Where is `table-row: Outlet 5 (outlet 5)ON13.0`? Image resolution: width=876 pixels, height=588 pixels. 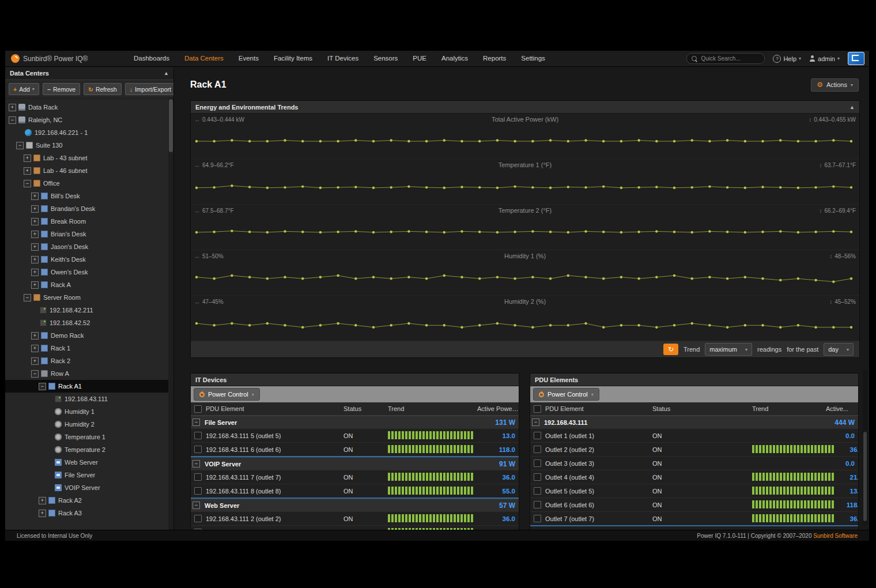 table-row: Outlet 5 (outlet 5)ON13.0 is located at coordinates (694, 491).